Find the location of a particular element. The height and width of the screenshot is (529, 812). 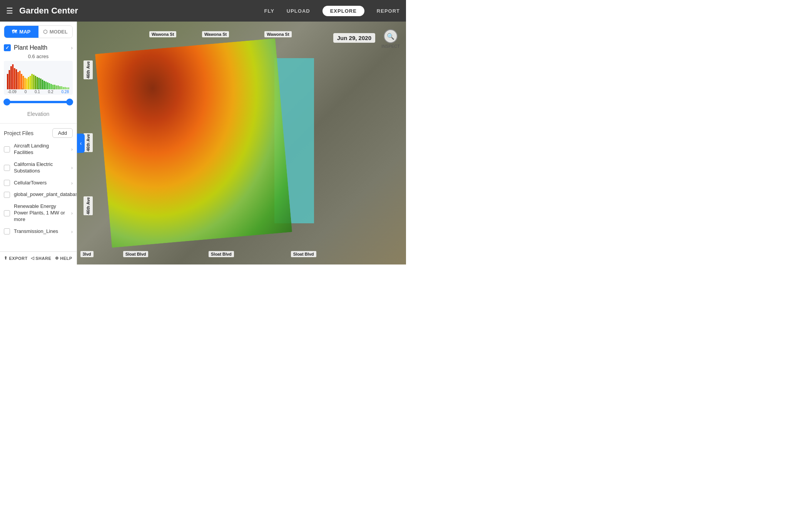

file-checkbox-power-plant is located at coordinates (7, 195).